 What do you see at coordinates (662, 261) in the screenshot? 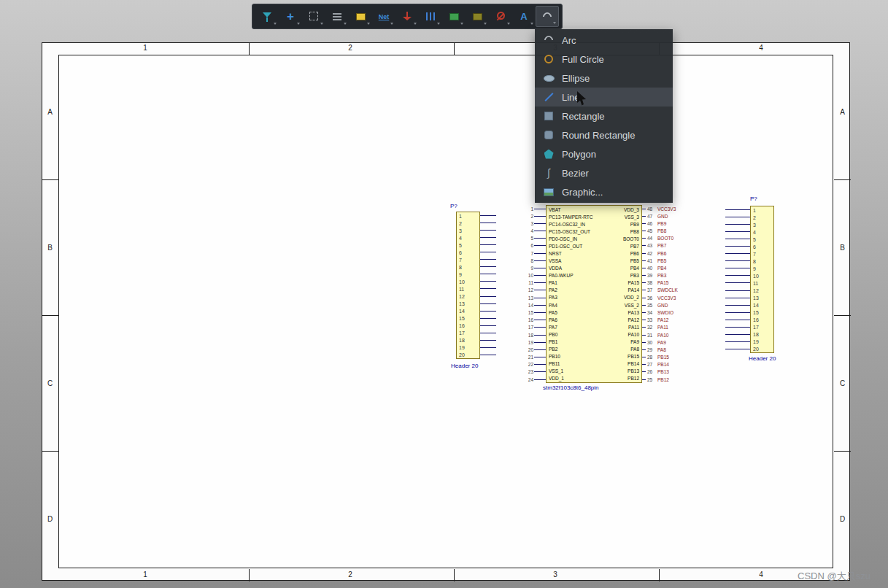
I see `net-label: PB5` at bounding box center [662, 261].